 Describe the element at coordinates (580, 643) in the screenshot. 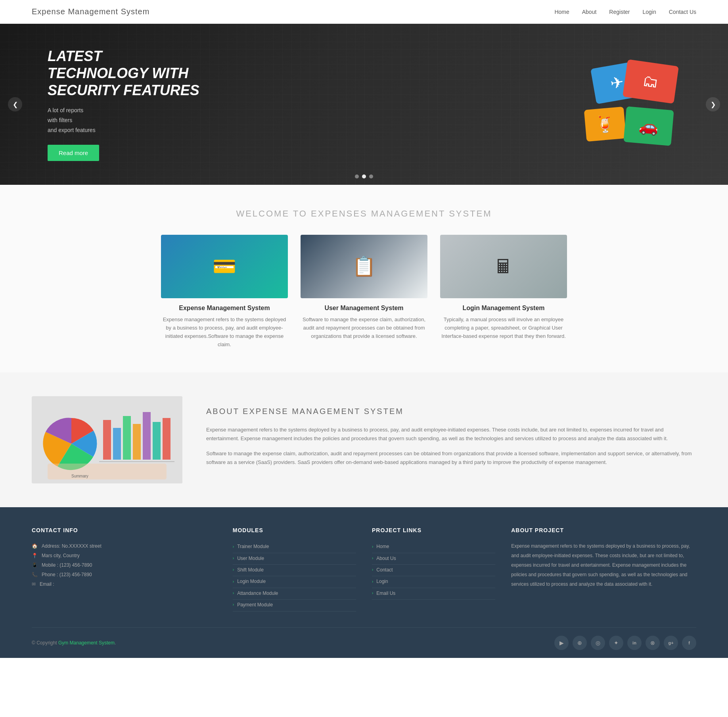

I see `social-github: ⊕` at that location.